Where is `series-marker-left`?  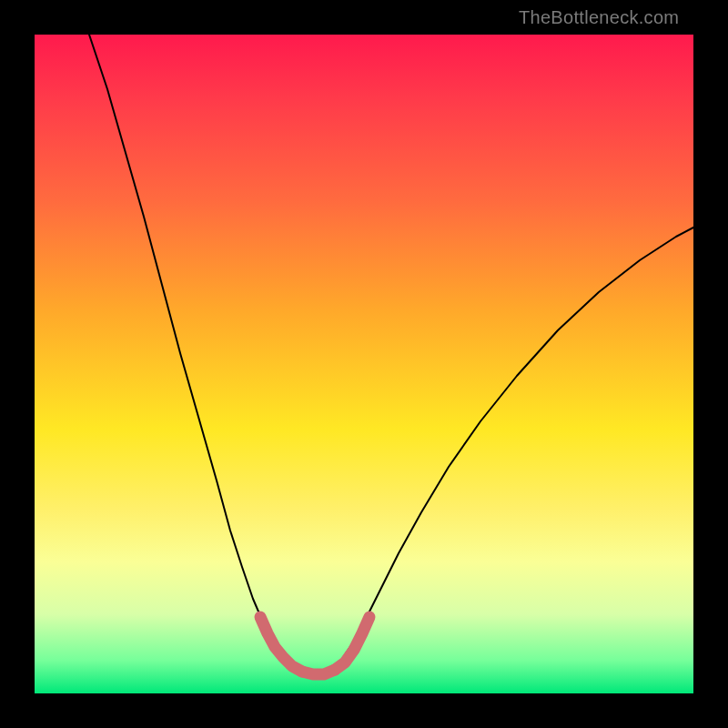 series-marker-left is located at coordinates (281, 644).